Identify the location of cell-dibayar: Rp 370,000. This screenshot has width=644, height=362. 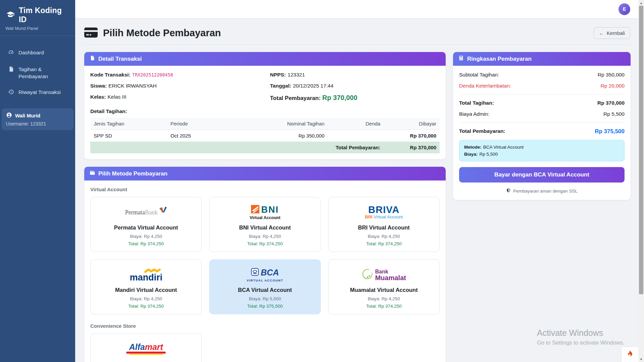
(411, 136).